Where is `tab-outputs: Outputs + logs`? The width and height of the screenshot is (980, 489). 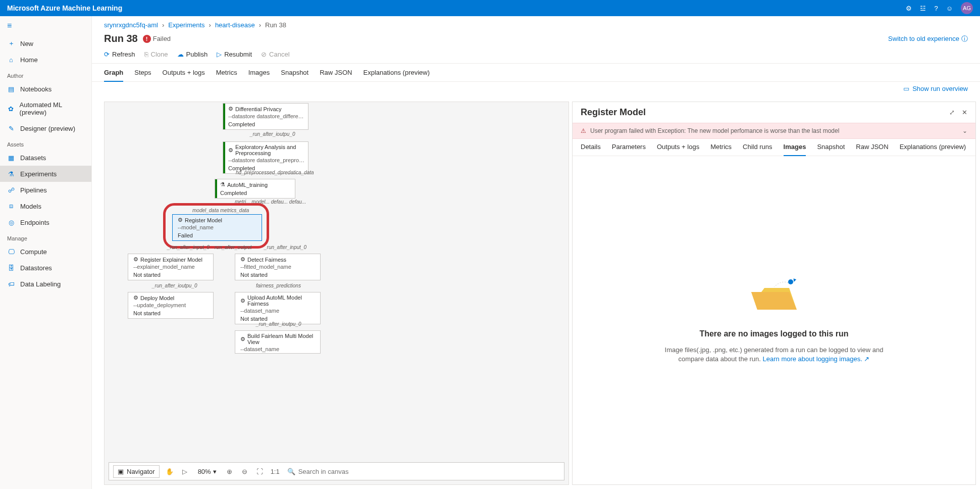
tab-outputs: Outputs + logs is located at coordinates (184, 75).